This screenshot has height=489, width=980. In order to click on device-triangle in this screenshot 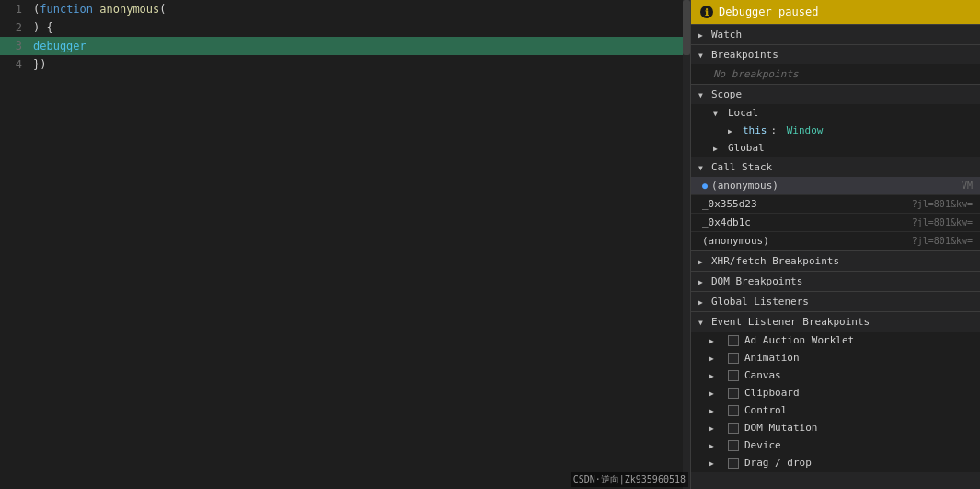, I will do `click(714, 446)`.